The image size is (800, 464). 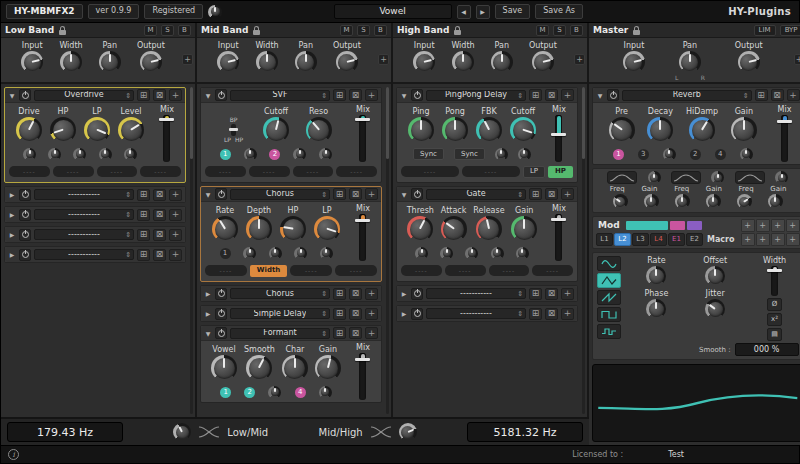 What do you see at coordinates (660, 130) in the screenshot?
I see `knob-decay` at bounding box center [660, 130].